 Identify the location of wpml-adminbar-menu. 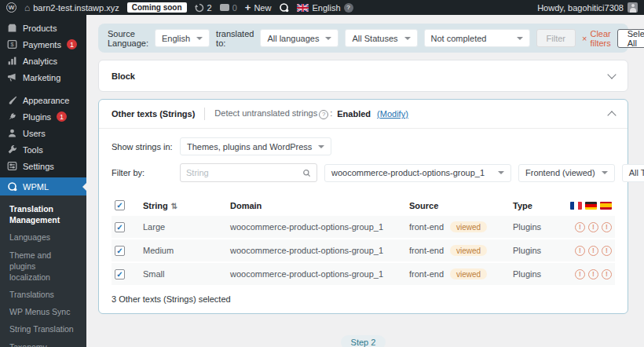
(284, 8).